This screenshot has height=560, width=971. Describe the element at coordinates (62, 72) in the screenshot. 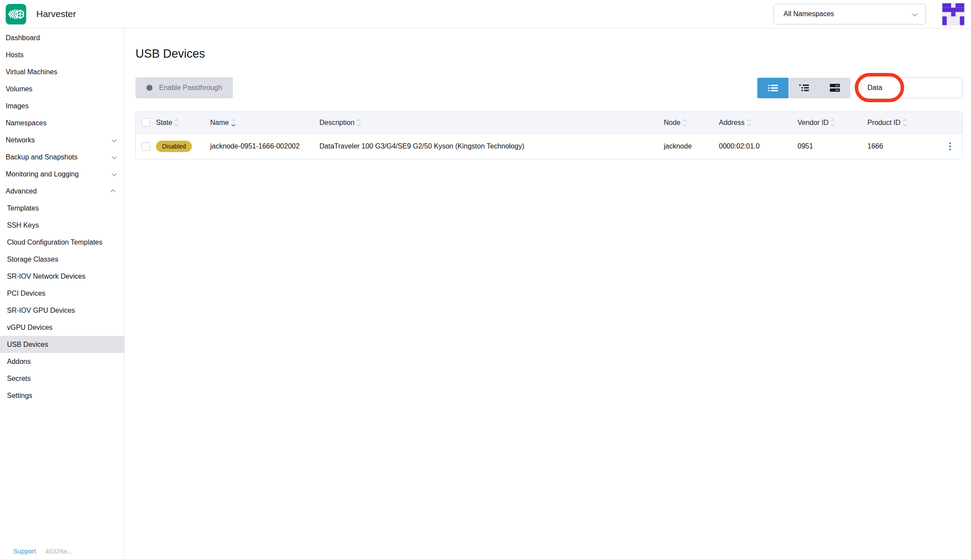

I see `sidebar-item-virtual-machines: Virtual Machines` at that location.